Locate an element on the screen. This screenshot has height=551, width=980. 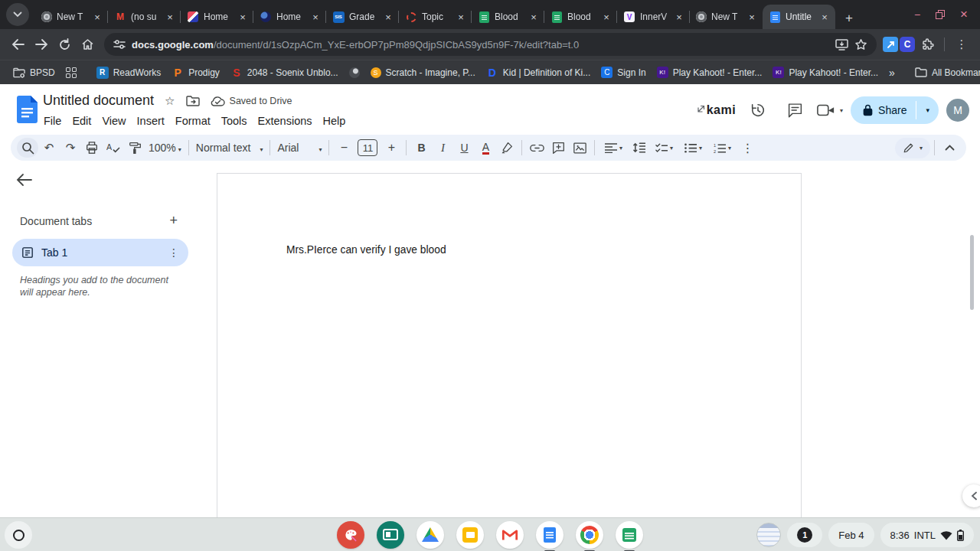
text-color-icon: A is located at coordinates (485, 148).